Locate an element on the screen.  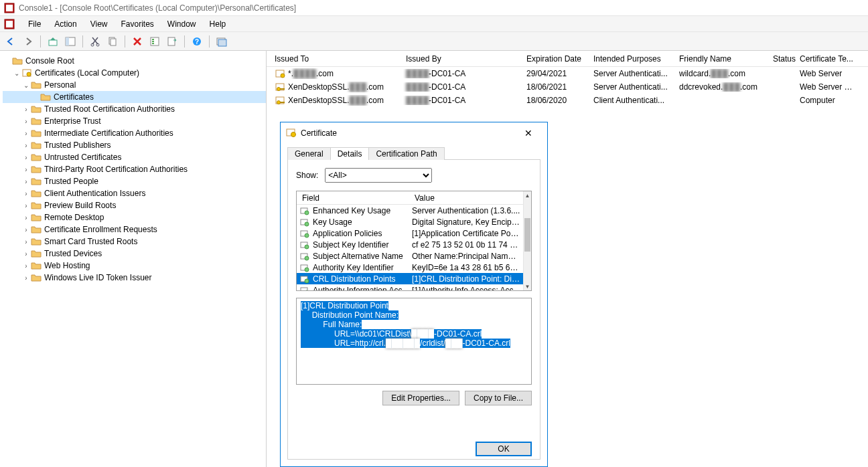
ok-button: OK is located at coordinates (504, 449).